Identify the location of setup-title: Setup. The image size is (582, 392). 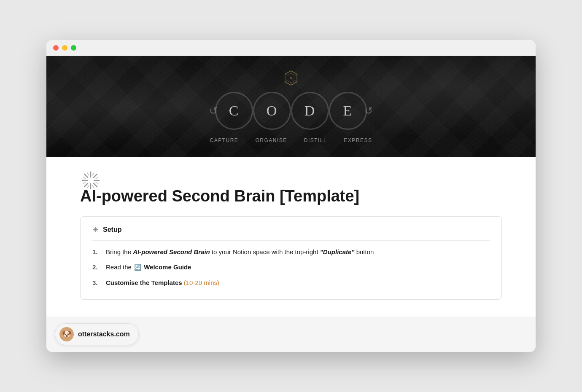
(112, 230).